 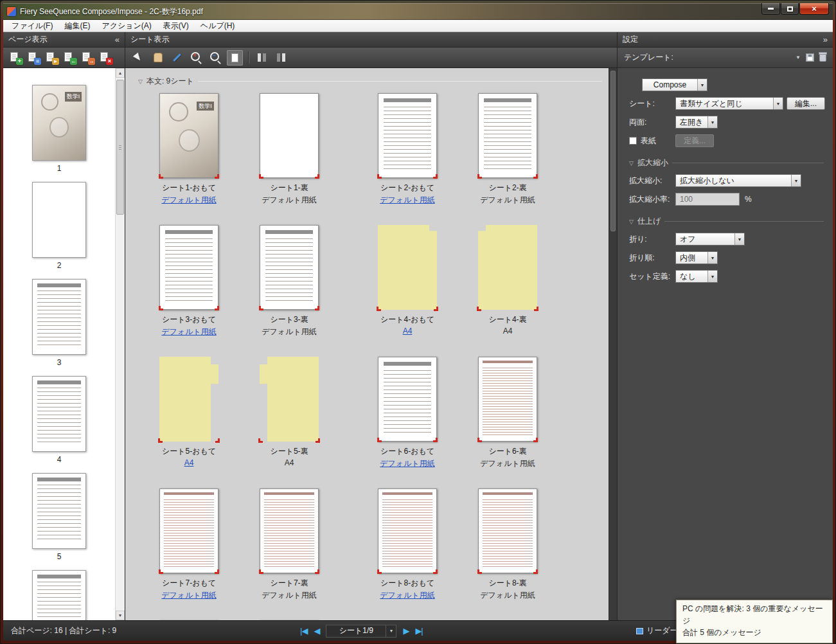 What do you see at coordinates (631, 163) in the screenshot?
I see `scale-section-icon: ▽` at bounding box center [631, 163].